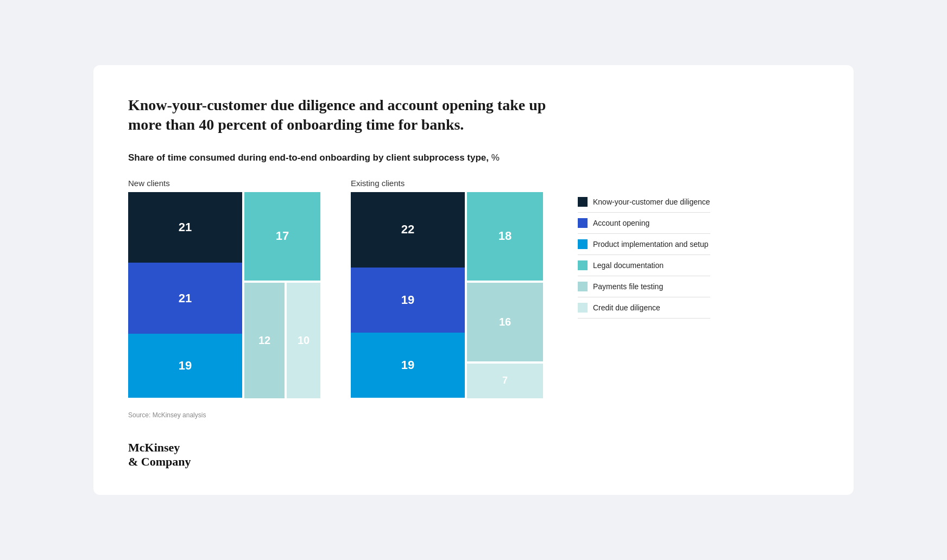 This screenshot has height=560, width=947. I want to click on new-clients-label: New clients, so click(224, 183).